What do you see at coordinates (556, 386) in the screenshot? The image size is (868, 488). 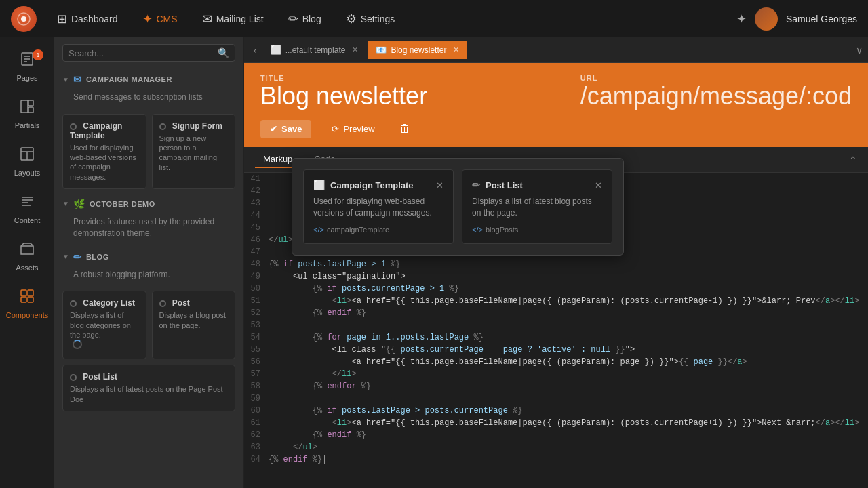 I see `code-line: 58 {% endfor %}` at bounding box center [556, 386].